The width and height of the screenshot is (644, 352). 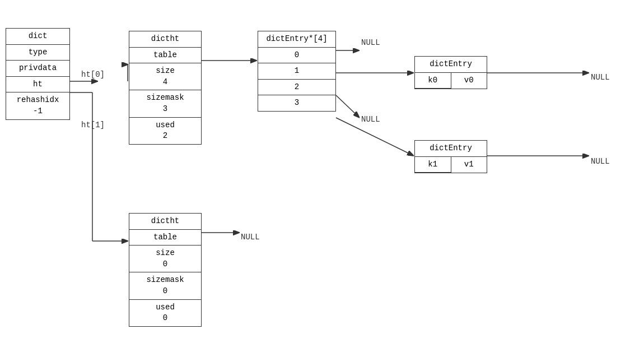 I want to click on dict-field-privdata: privdata, so click(x=38, y=68).